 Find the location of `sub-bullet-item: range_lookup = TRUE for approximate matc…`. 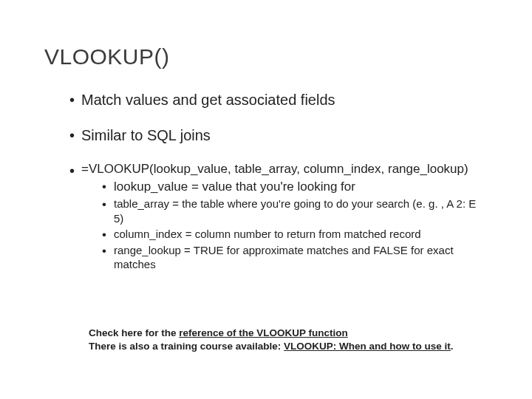

sub-bullet-item: range_lookup = TRUE for approximate matc… is located at coordinates (295, 257).